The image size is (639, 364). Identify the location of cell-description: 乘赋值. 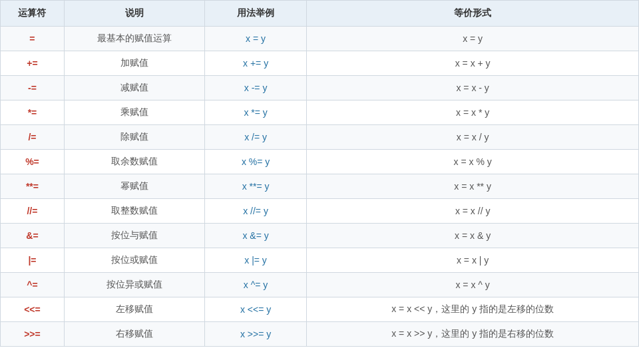
(134, 113).